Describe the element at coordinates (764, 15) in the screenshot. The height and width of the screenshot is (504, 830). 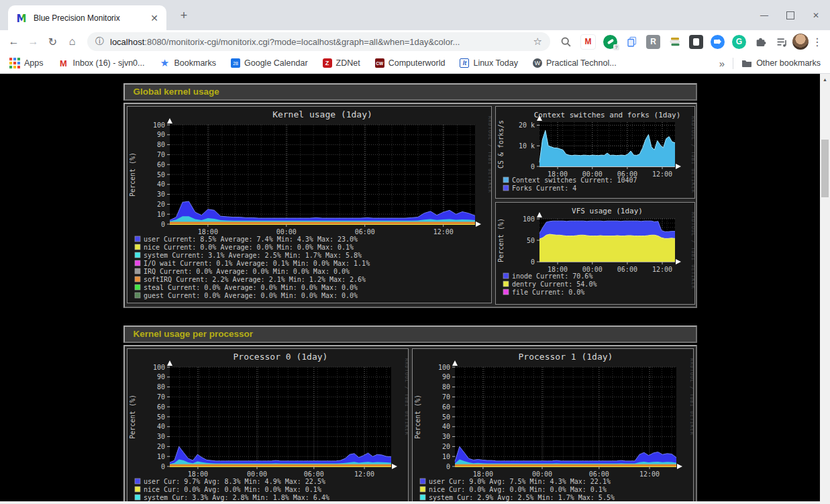
I see `window-minimize-icon: —` at that location.